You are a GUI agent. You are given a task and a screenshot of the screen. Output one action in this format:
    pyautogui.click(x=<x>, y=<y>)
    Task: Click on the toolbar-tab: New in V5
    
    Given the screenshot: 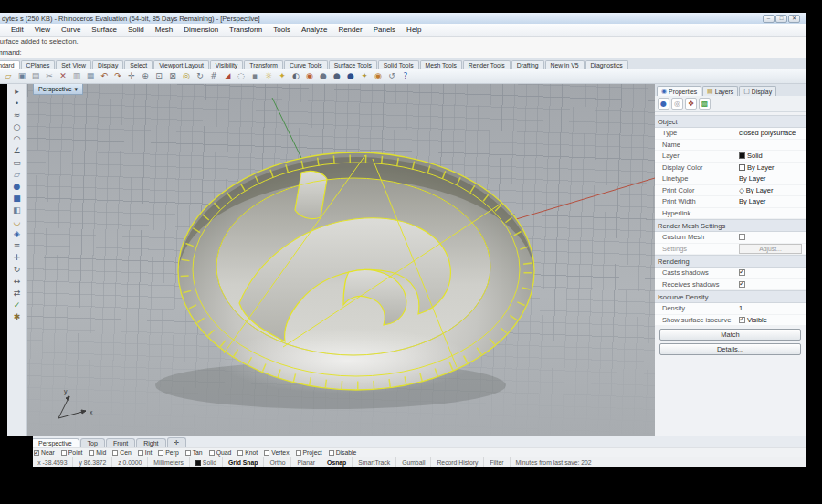 What is the action you would take?
    pyautogui.click(x=564, y=65)
    